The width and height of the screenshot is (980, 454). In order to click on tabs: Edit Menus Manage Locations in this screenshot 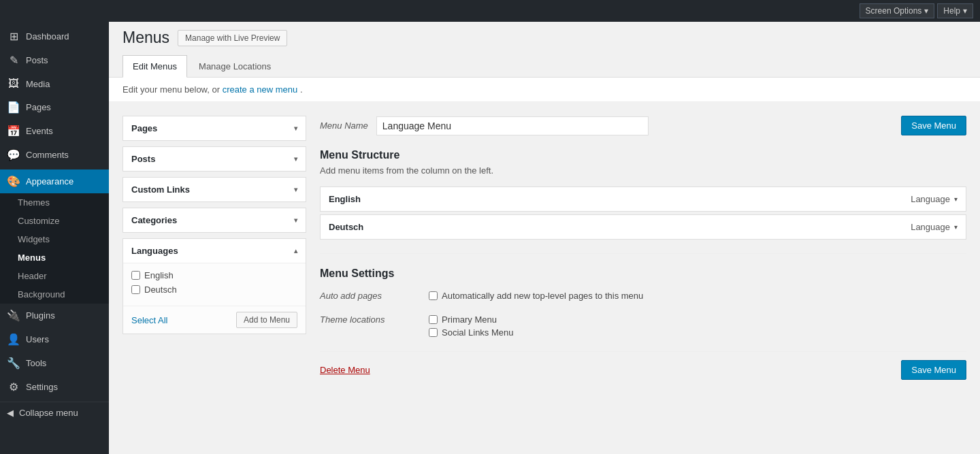, I will do `click(544, 66)`.